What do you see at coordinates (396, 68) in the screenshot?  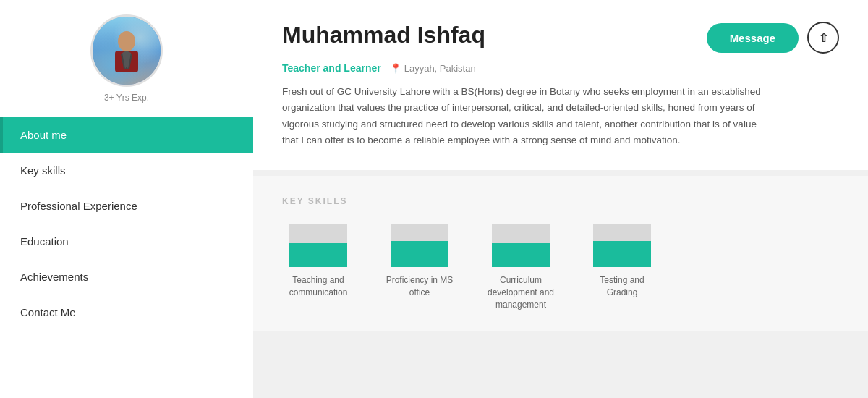 I see `location-icon: 📍` at bounding box center [396, 68].